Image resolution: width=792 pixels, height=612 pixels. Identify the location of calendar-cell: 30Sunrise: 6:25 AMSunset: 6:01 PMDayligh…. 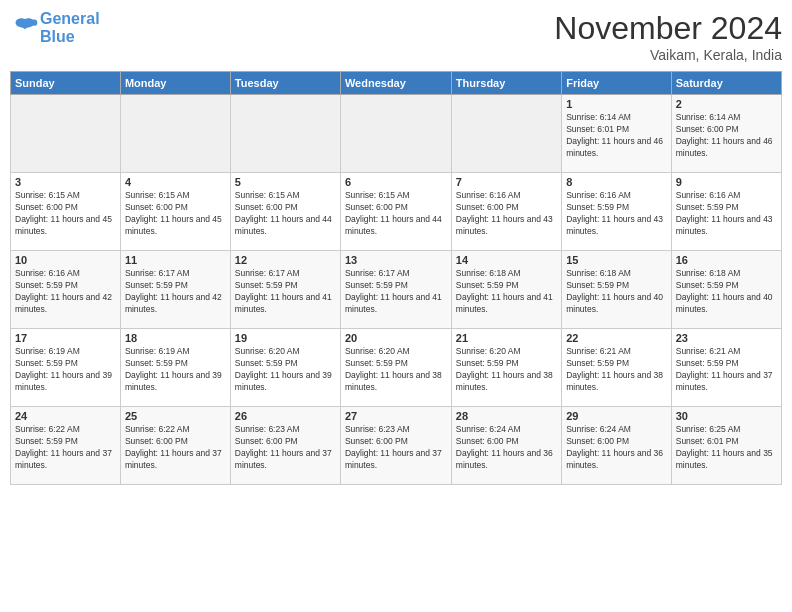
(726, 446).